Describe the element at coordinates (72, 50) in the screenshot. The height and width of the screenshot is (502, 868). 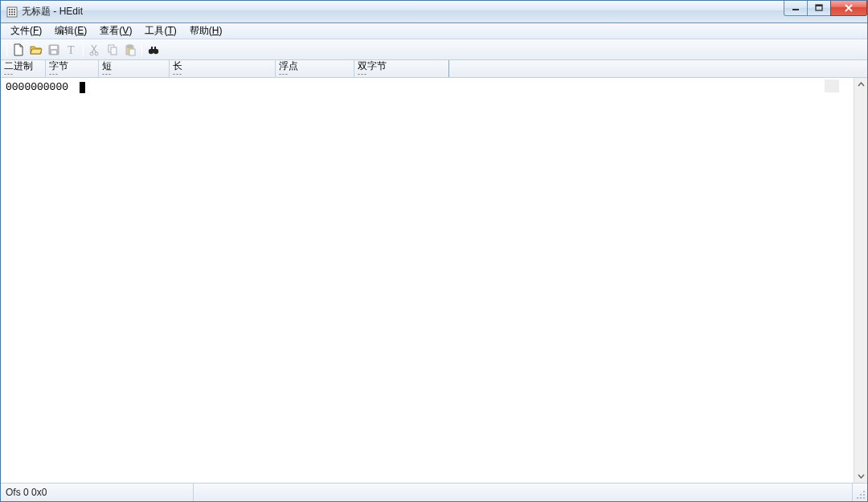
I see `text-icon: T` at that location.